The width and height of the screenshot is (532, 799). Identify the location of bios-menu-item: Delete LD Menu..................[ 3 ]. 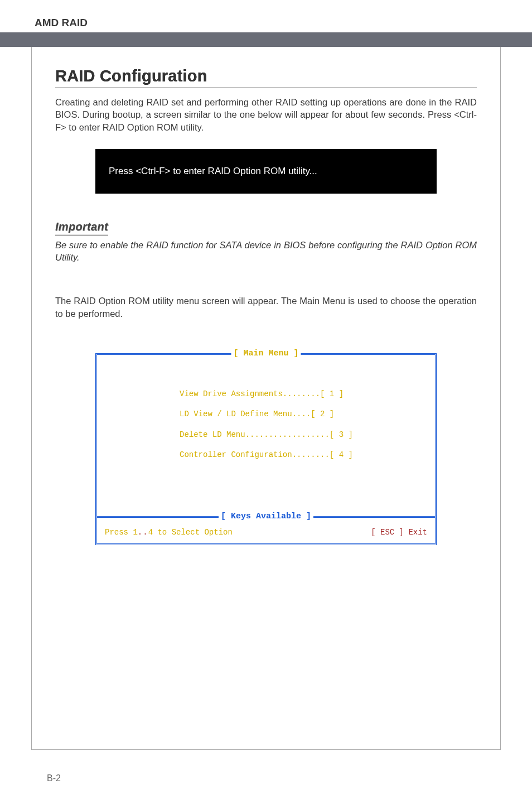
(302, 435).